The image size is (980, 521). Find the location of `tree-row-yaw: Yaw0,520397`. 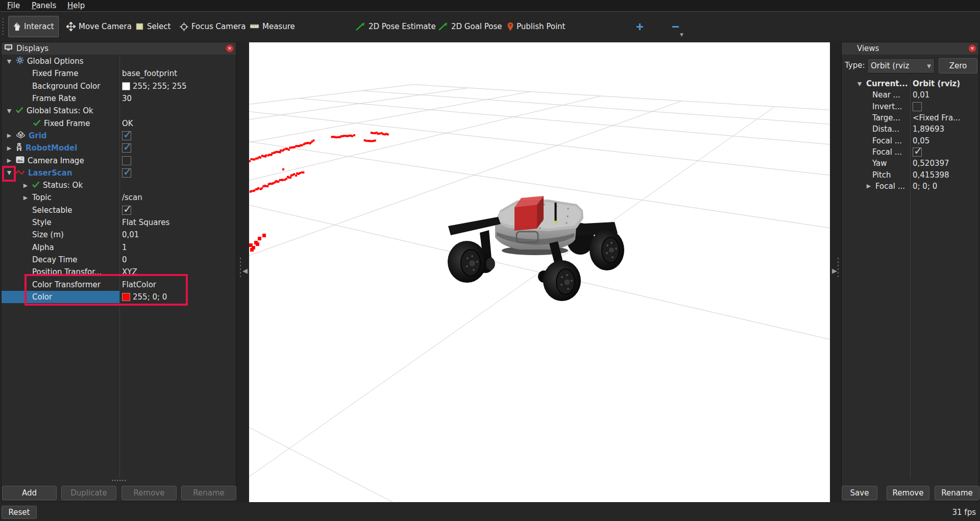

tree-row-yaw: Yaw0,520397 is located at coordinates (910, 163).